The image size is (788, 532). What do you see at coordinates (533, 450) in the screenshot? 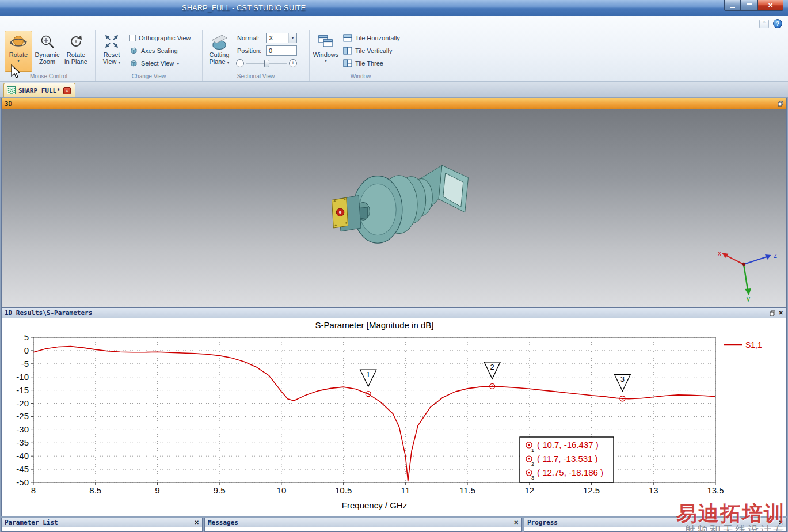
I see `annotation-marker-number: 1` at bounding box center [533, 450].